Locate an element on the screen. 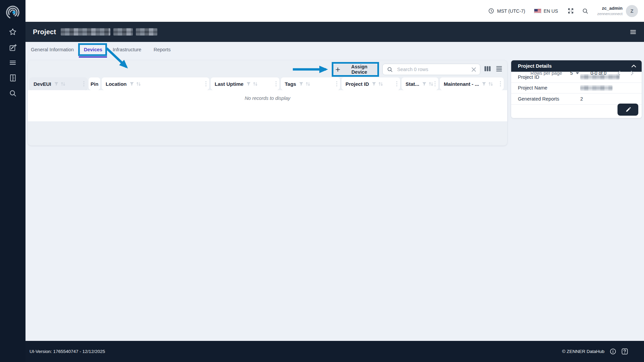 This screenshot has height=362, width=644. column-label: Location is located at coordinates (116, 84).